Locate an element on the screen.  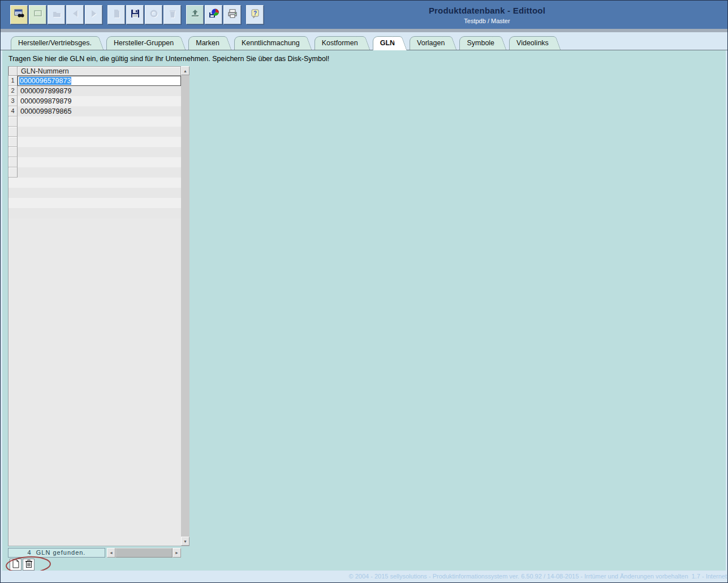
tab-marken: Marken is located at coordinates (206, 43).